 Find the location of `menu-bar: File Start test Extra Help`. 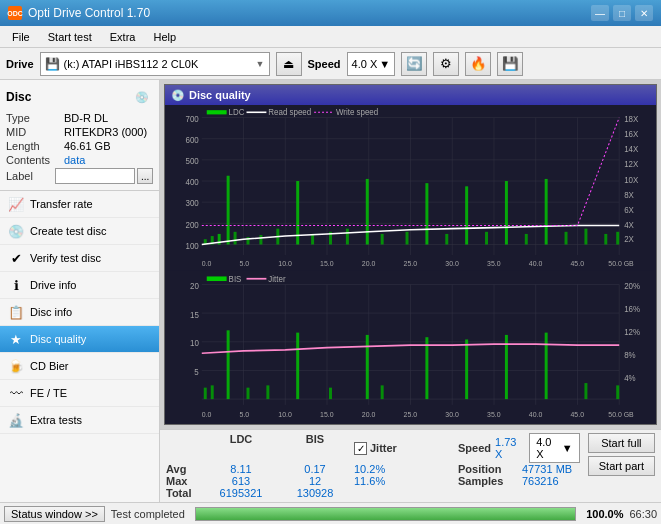

menu-bar: File Start test Extra Help is located at coordinates (330, 37).